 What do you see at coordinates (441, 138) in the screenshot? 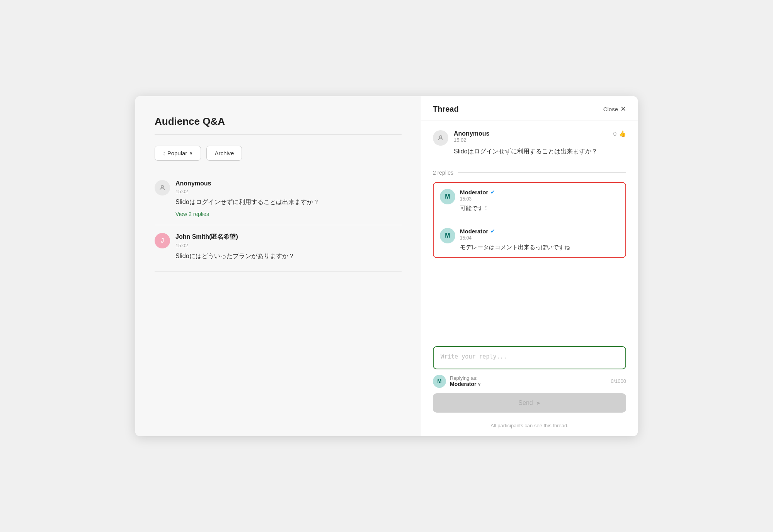
I see `avatar-anon-thread` at bounding box center [441, 138].